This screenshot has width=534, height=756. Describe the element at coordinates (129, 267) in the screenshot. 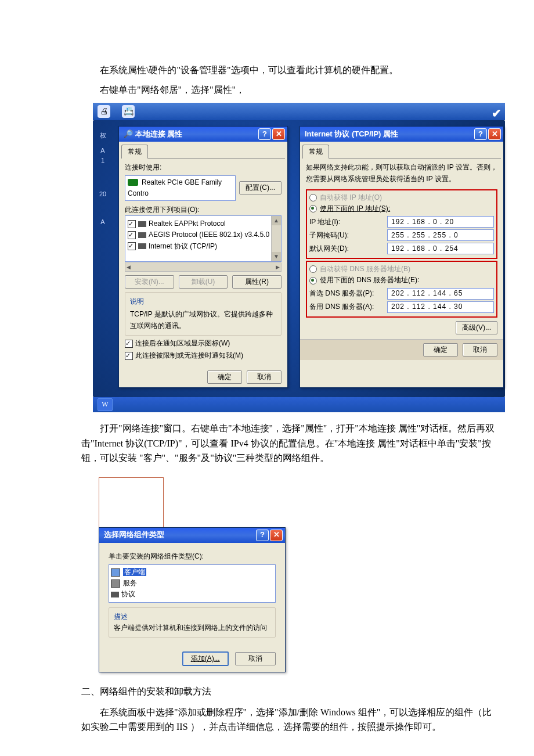

I see `scroll-left-icon: ◀` at that location.